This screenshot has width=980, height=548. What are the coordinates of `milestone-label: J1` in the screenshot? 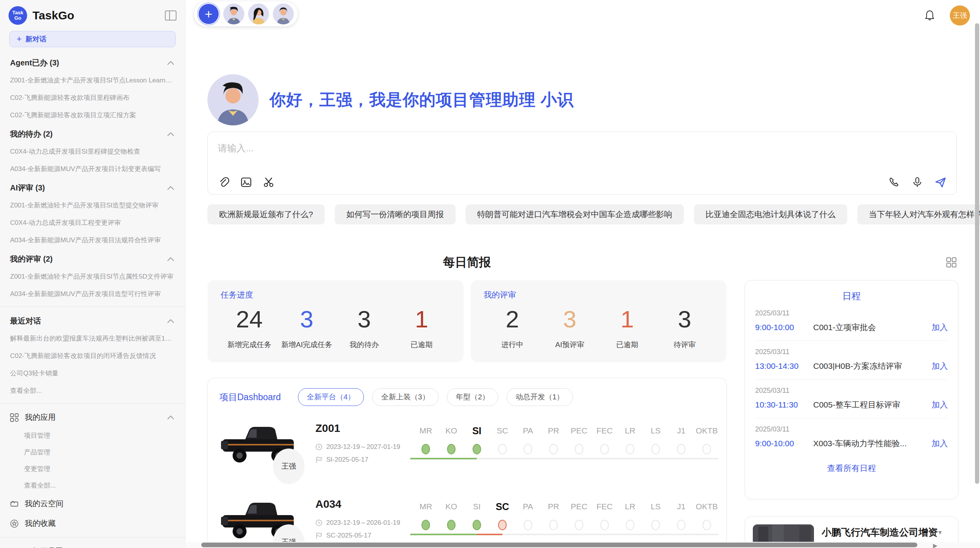 It's located at (681, 431).